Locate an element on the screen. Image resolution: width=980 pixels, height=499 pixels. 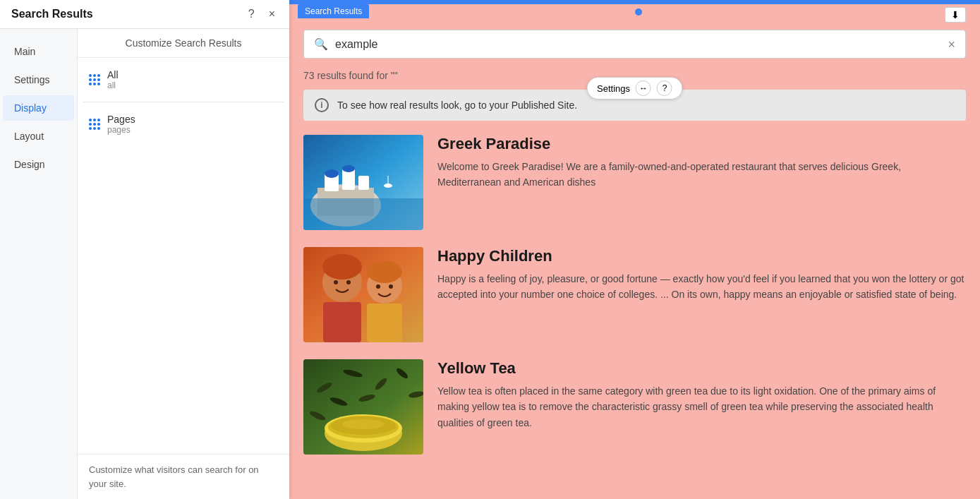
arrows-icon: ↔ is located at coordinates (643, 88).